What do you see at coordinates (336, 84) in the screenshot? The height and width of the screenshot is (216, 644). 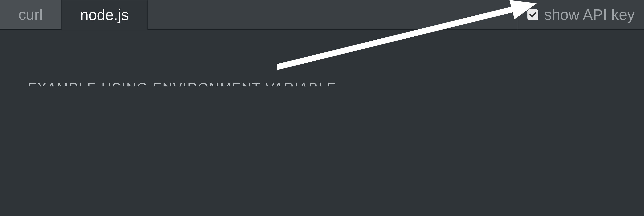 I see `example-heading: EXAMPLE USING ENVIRONMENT VARIABLE` at bounding box center [336, 84].